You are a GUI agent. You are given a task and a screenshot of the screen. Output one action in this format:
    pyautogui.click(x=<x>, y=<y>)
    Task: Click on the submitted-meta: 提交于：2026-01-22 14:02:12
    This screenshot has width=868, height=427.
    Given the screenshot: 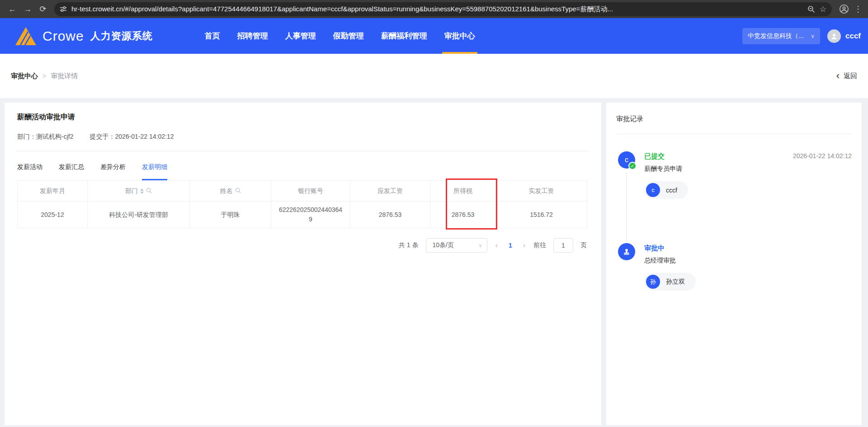 What is the action you would take?
    pyautogui.click(x=132, y=137)
    